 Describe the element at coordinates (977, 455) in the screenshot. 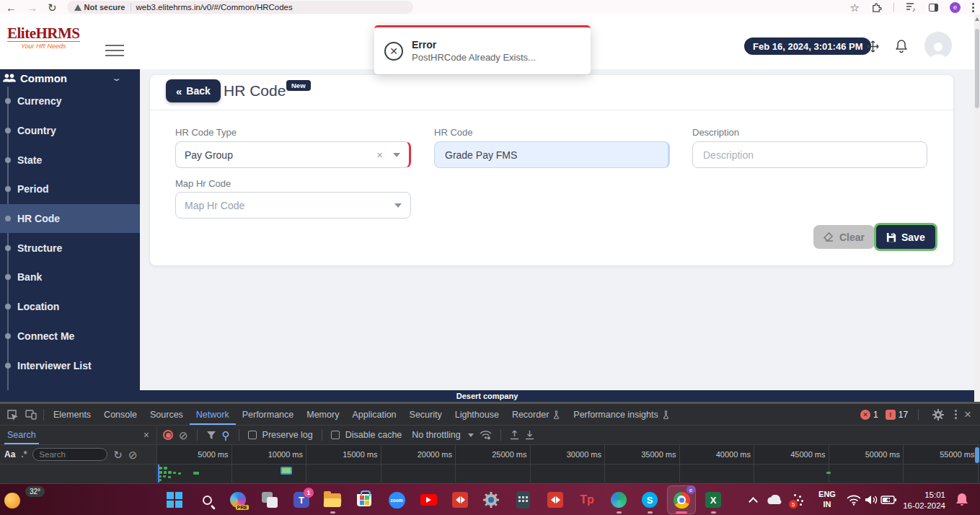

I see `devtools-scrollbar-thumb` at that location.